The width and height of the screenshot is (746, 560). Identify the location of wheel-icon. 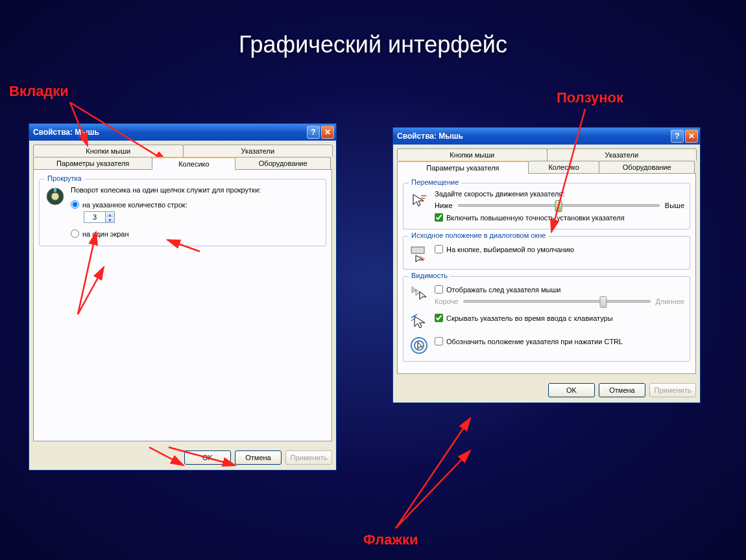
(55, 196).